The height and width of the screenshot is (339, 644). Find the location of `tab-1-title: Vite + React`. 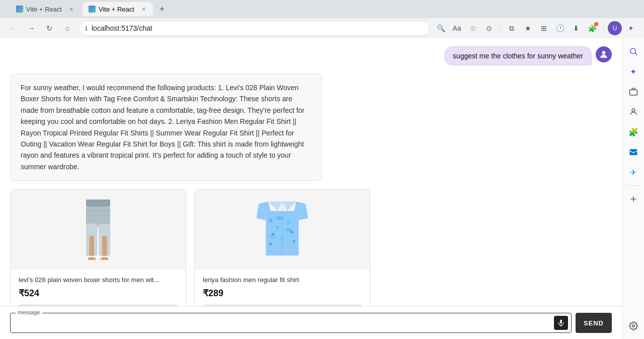

tab-1-title: Vite + React is located at coordinates (44, 9).